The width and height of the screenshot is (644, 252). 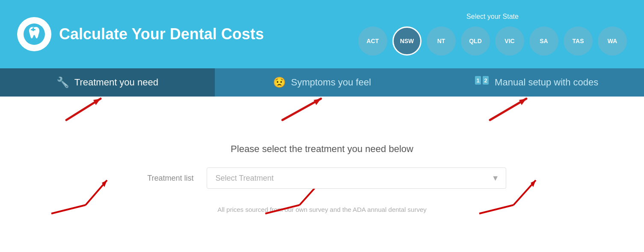 What do you see at coordinates (322, 109) in the screenshot?
I see `arrows-section` at bounding box center [322, 109].